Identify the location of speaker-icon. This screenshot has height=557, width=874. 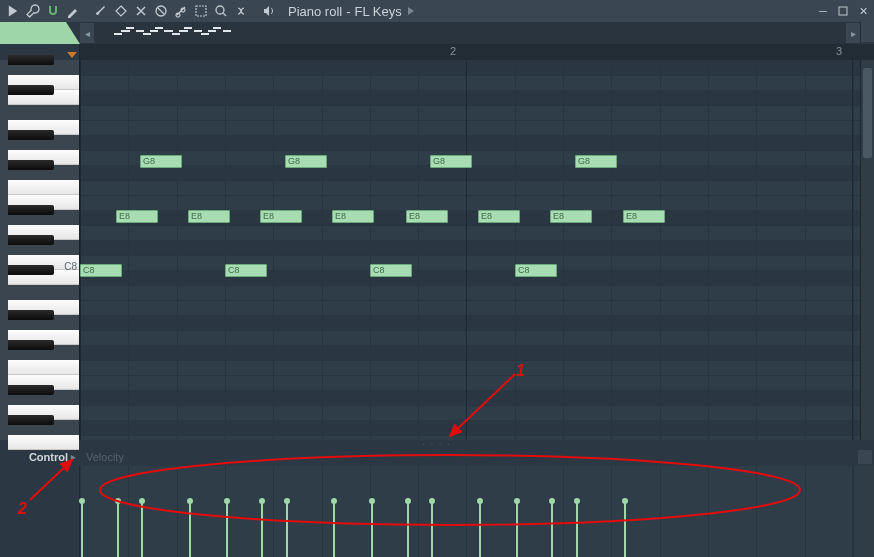
(269, 11).